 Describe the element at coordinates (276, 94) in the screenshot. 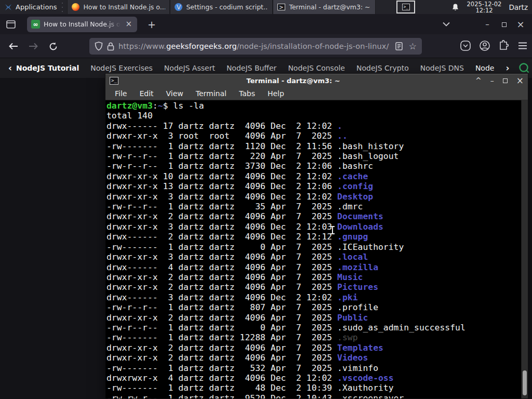

I see `menu-help: Help` at that location.